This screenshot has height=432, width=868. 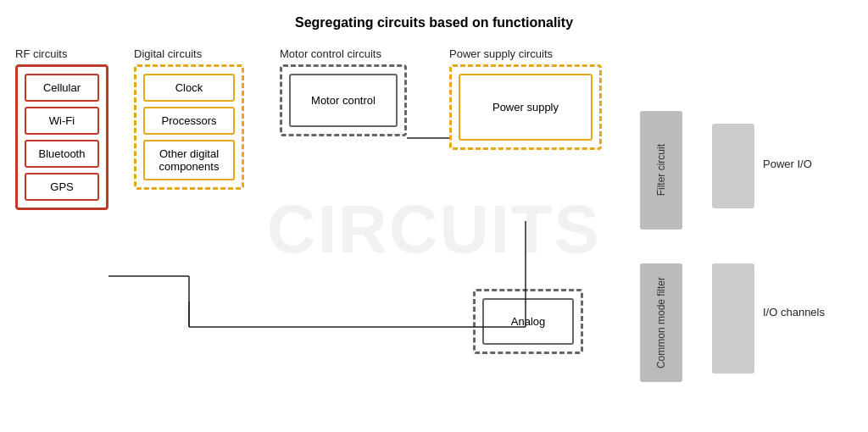 What do you see at coordinates (434, 19) in the screenshot?
I see `page-title: Segregating circuits based on functional…` at bounding box center [434, 19].